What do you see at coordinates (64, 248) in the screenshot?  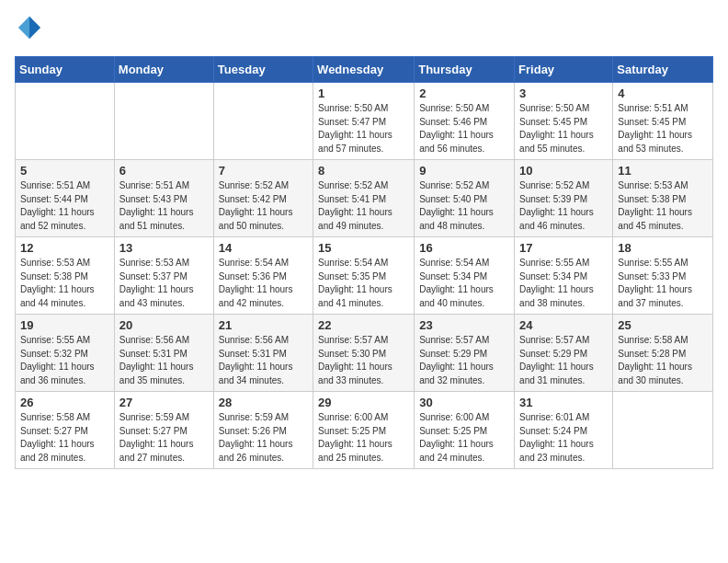 I see `day-number: 12` at bounding box center [64, 248].